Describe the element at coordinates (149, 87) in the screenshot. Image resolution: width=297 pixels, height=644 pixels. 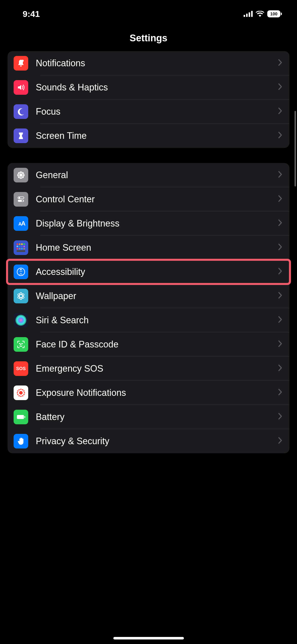
I see `settings-row-sounds-haptics: Sounds & Haptics` at that location.